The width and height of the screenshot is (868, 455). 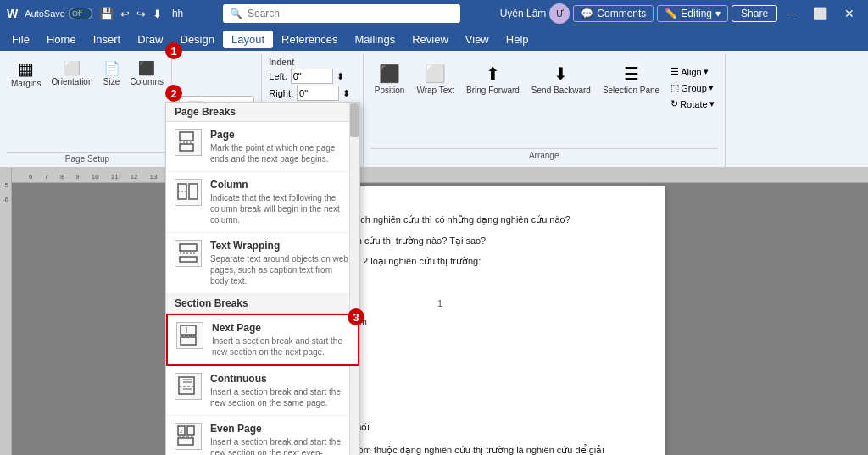 What do you see at coordinates (559, 14) in the screenshot?
I see `avatar: Ư` at bounding box center [559, 14].